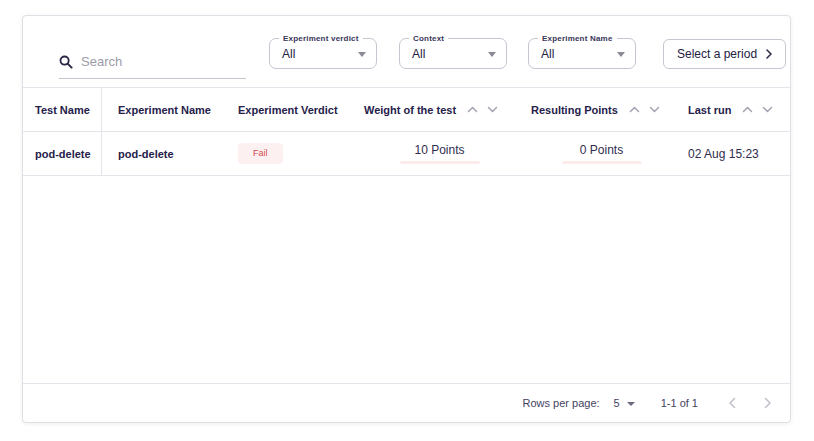 This screenshot has width=814, height=441. I want to click on experiment-verdict-select-label: Experiment verdict, so click(321, 38).